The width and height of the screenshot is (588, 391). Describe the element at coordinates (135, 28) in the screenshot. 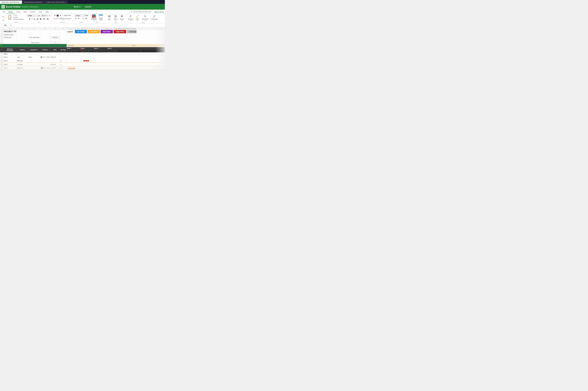

I see `col-header-ah: AH` at that location.